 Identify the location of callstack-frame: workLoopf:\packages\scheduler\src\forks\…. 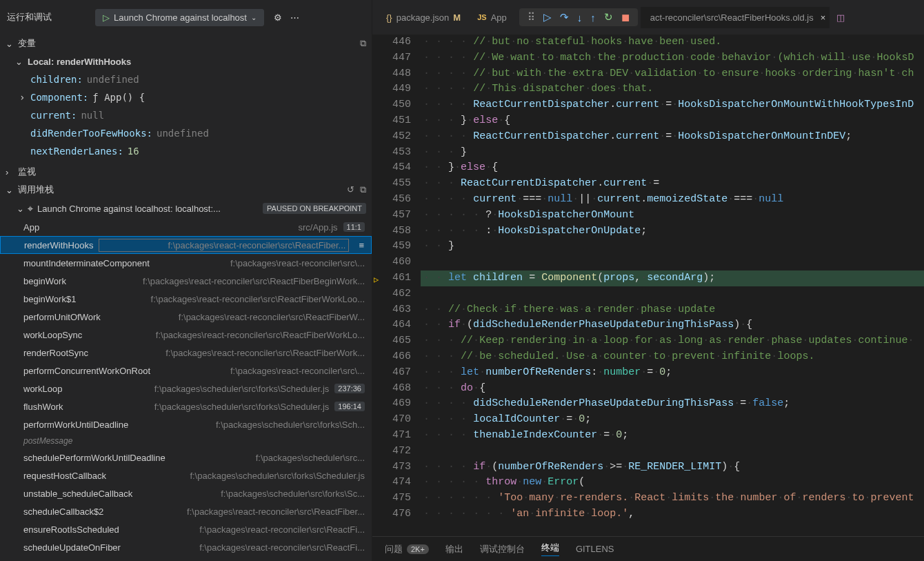
(186, 388).